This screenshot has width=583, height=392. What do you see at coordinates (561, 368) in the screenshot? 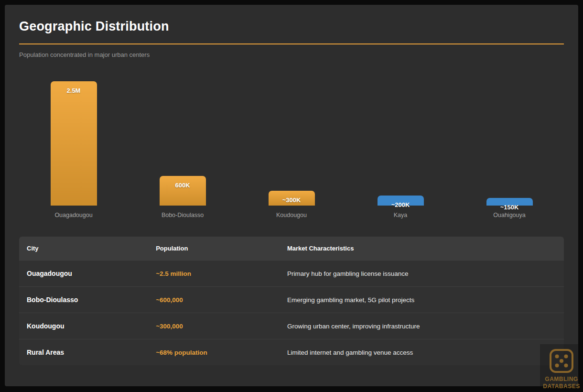
I see `watermark: GAMBLING DATABASES` at bounding box center [561, 368].